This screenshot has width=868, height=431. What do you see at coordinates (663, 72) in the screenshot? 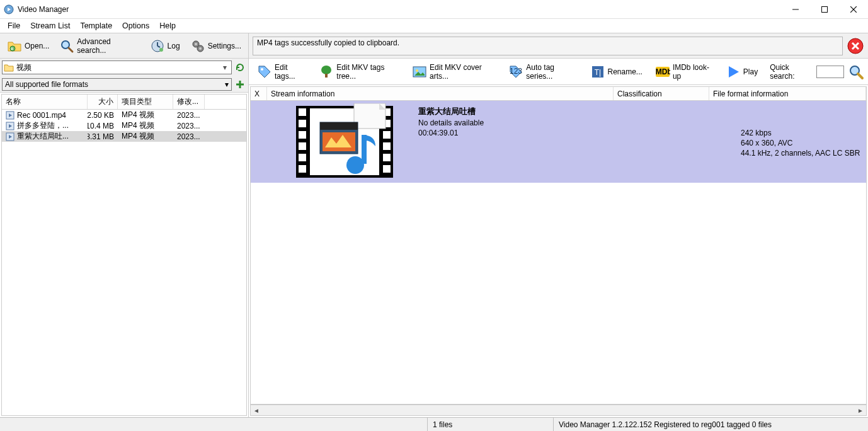
I see `svg-text: IMDb` at bounding box center [663, 72].